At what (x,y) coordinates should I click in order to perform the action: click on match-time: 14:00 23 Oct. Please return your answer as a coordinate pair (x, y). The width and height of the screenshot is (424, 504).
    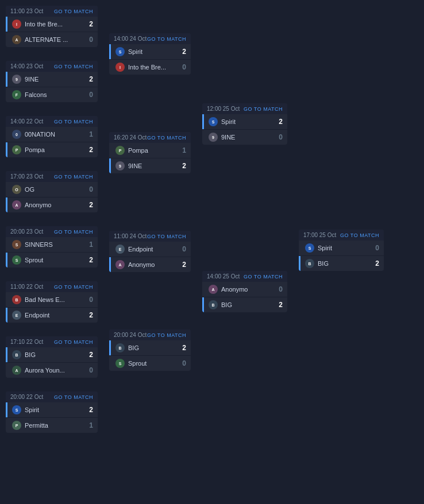
    Looking at the image, I should click on (26, 67).